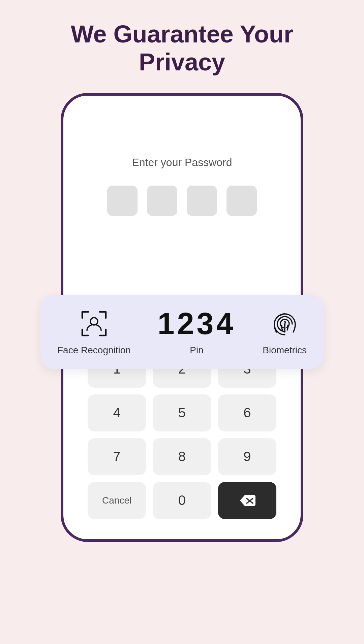 Image resolution: width=364 pixels, height=644 pixels. Describe the element at coordinates (117, 457) in the screenshot. I see `numpad-key-7: 7` at that location.